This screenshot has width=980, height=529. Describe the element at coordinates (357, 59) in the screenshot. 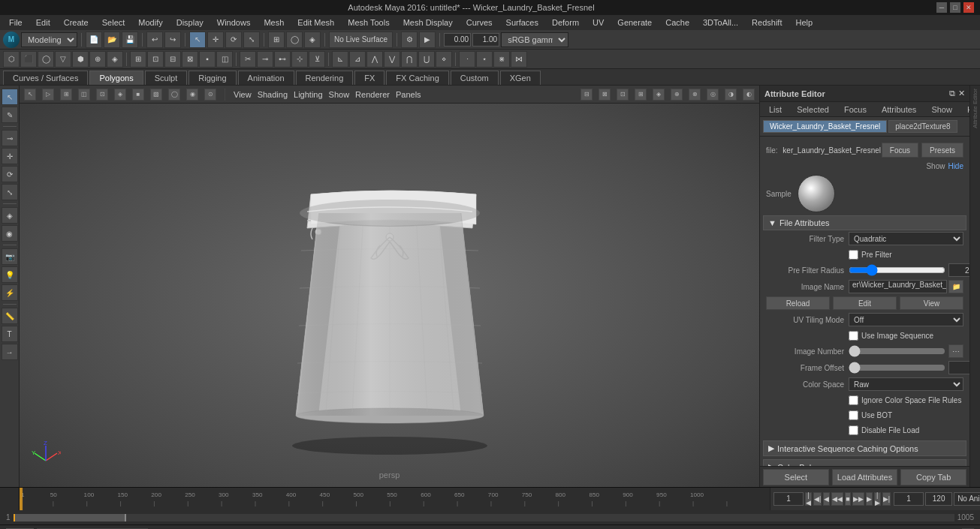

I see `combine-btn: ⊿` at that location.